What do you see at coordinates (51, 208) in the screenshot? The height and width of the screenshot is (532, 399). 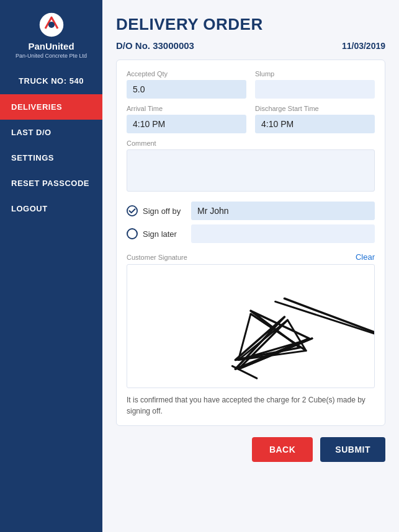 I see `sidebar-item-logout: LOGOUT` at bounding box center [51, 208].